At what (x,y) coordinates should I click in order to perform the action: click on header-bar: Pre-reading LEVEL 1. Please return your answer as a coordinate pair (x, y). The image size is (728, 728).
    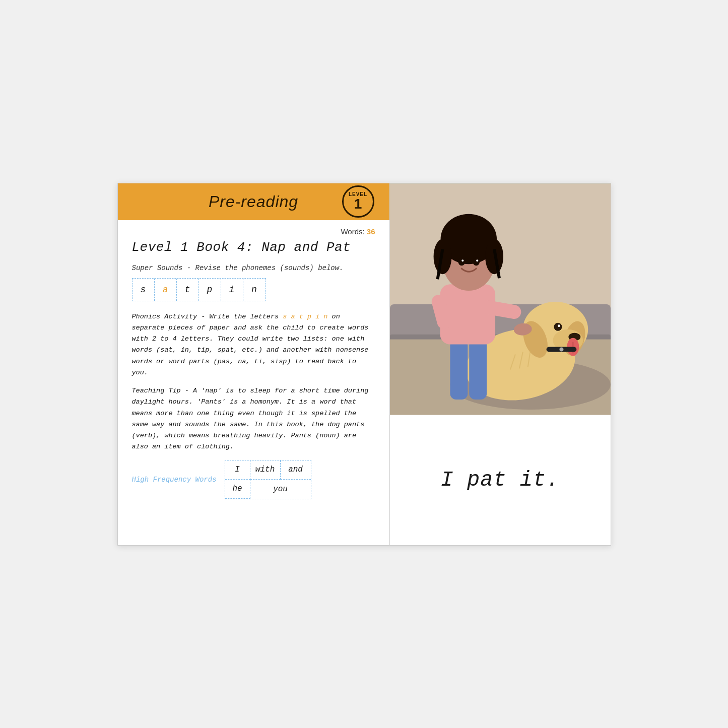
    Looking at the image, I should click on (254, 202).